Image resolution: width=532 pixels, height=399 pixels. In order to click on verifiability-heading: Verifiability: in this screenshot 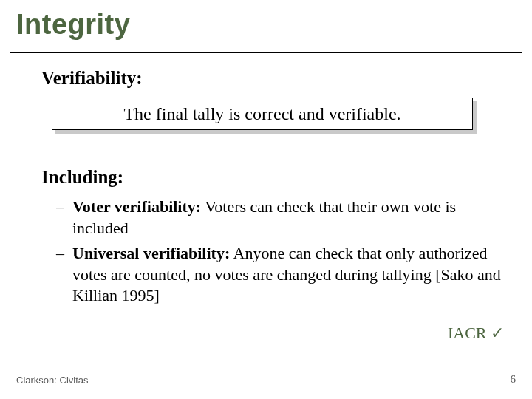, I will do `click(92, 78)`.